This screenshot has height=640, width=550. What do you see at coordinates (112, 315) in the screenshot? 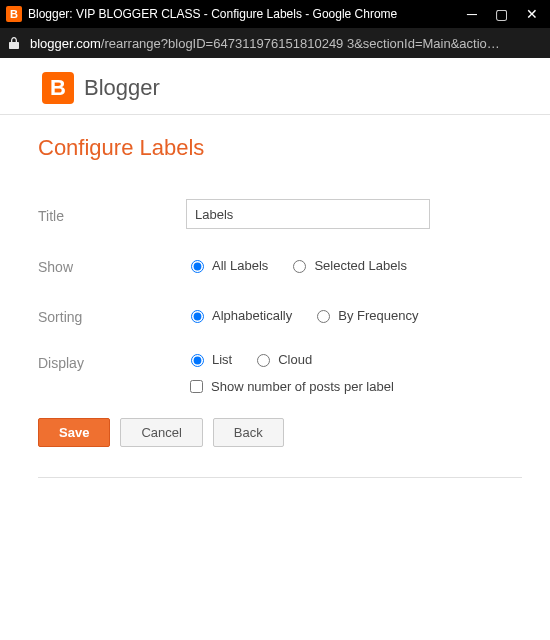
I see `label-sorting: Sorting` at bounding box center [112, 315].